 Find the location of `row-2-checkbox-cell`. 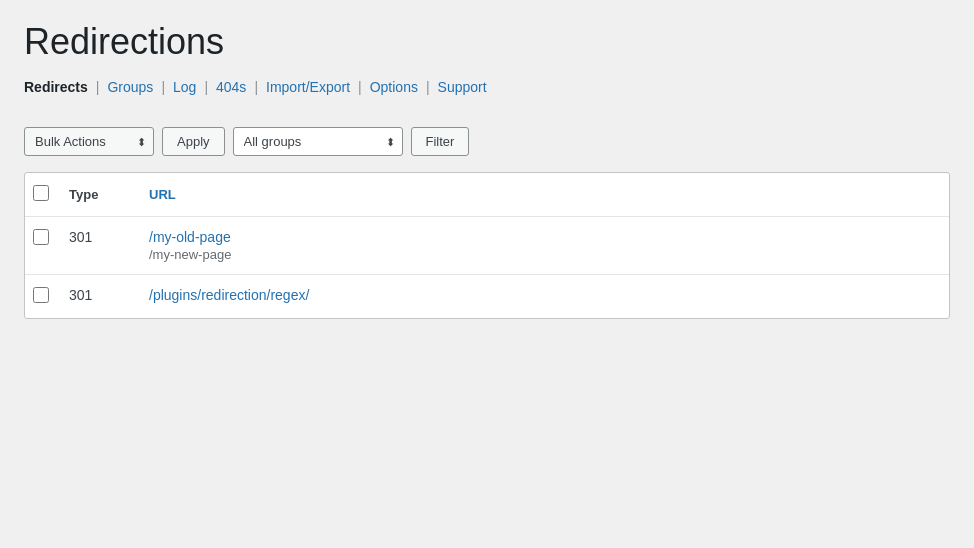

row-2-checkbox-cell is located at coordinates (41, 297).